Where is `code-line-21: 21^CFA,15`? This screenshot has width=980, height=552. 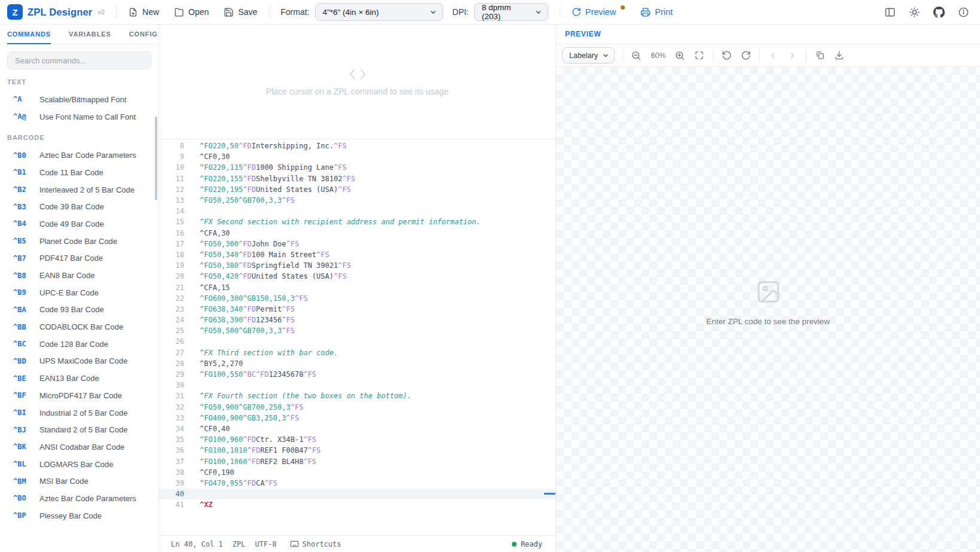
code-line-21: 21^CFA,15 is located at coordinates (358, 287).